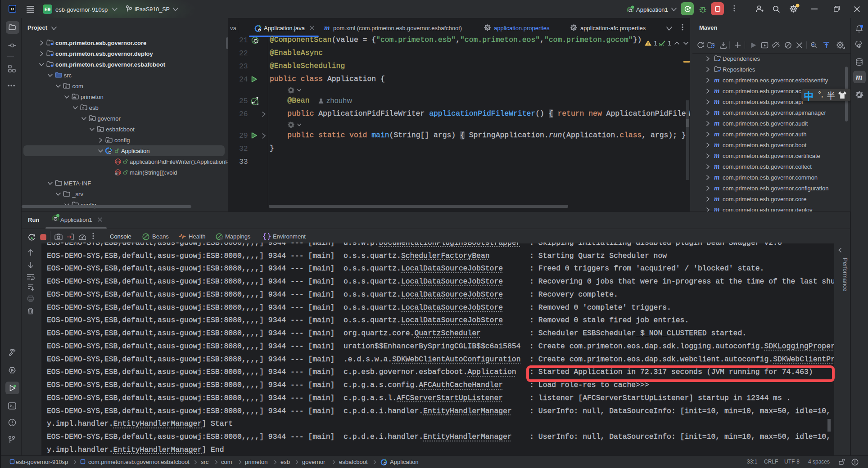 The height and width of the screenshot is (468, 868). What do you see at coordinates (13, 9) in the screenshot?
I see `svg-text: IJ` at bounding box center [13, 9].